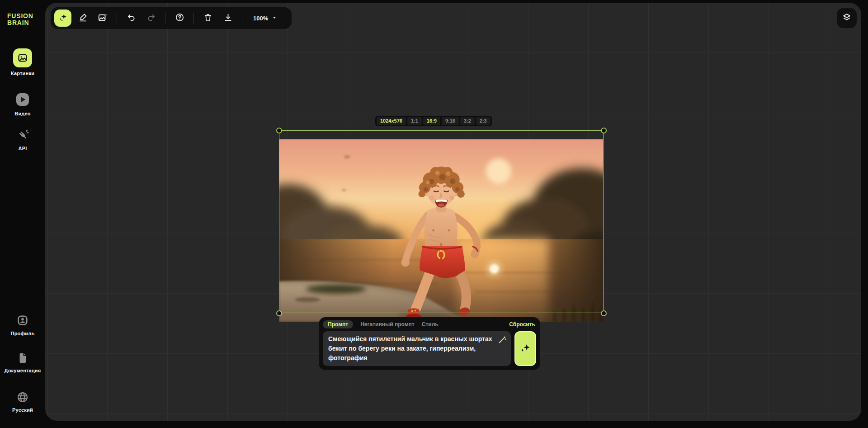  Describe the element at coordinates (23, 62) in the screenshot. I see `sidebar-item-images: Картинки` at that location.